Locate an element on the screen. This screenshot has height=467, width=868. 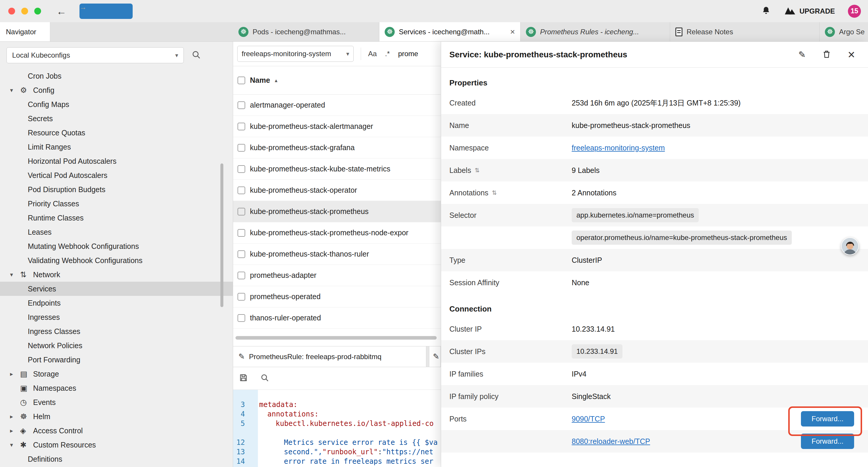
select-all-checkbox is located at coordinates (241, 80).